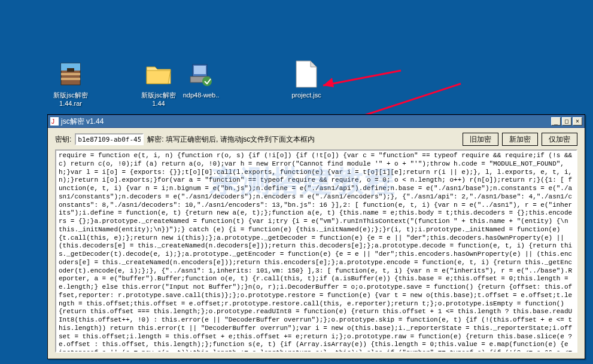 The width and height of the screenshot is (593, 364). I want to click on installer-icon, so click(201, 74).